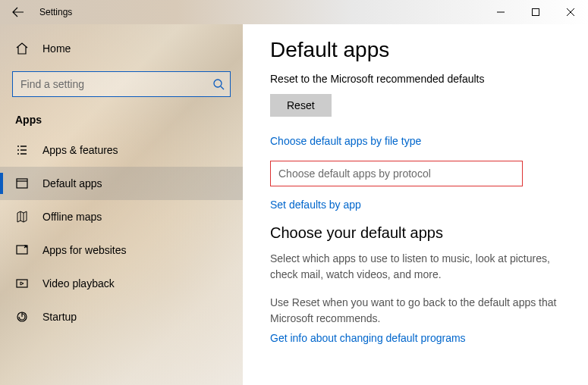 The width and height of the screenshot is (588, 385). I want to click on search-input, so click(121, 84).